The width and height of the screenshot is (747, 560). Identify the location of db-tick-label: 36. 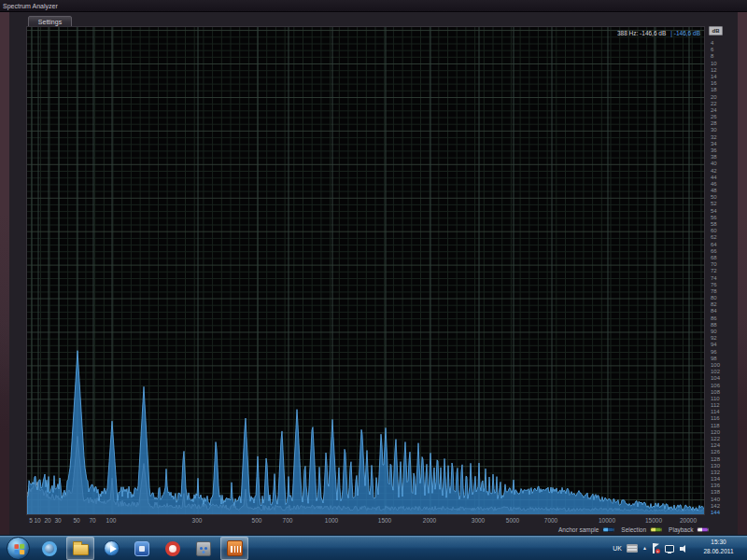
(713, 150).